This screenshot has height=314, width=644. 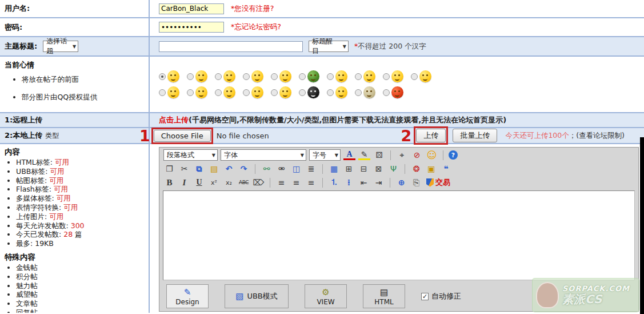 What do you see at coordinates (302, 77) in the screenshot?
I see `mood-radio-soldier` at bounding box center [302, 77].